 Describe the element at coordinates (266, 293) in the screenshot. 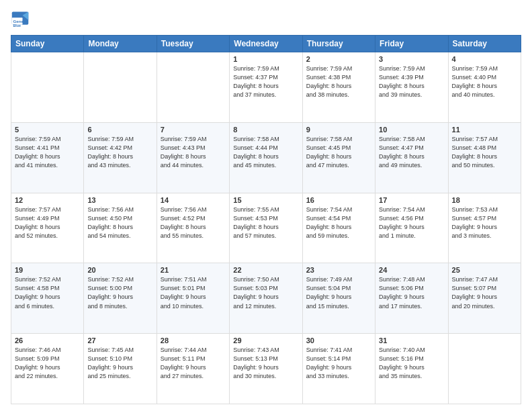

I see `day-info: Sunrise: 7:50 AM Sunset: 5:03 PM Dayligh…` at that location.